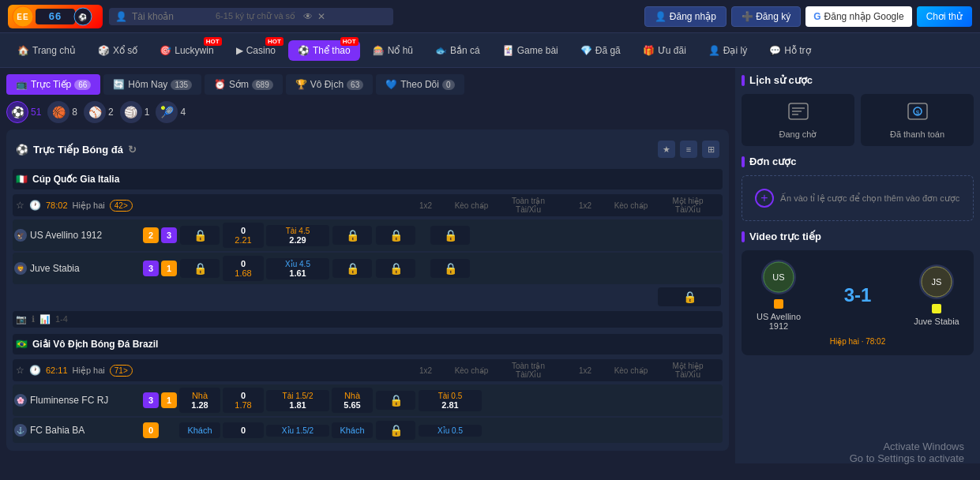 The image size is (980, 480). What do you see at coordinates (396, 235) in the screenshot?
I see `avellino-half-keo-lock: 🔒` at bounding box center [396, 235].